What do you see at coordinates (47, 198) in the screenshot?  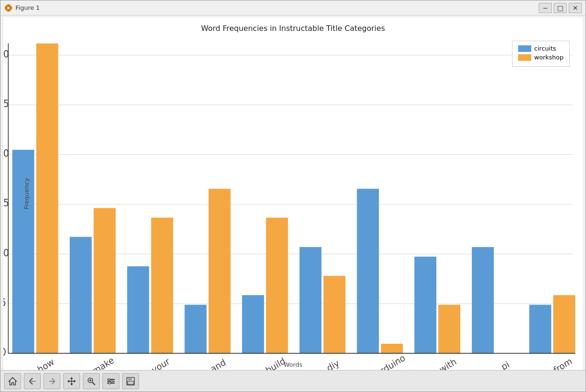 I see `bar-workshop-how` at bounding box center [47, 198].